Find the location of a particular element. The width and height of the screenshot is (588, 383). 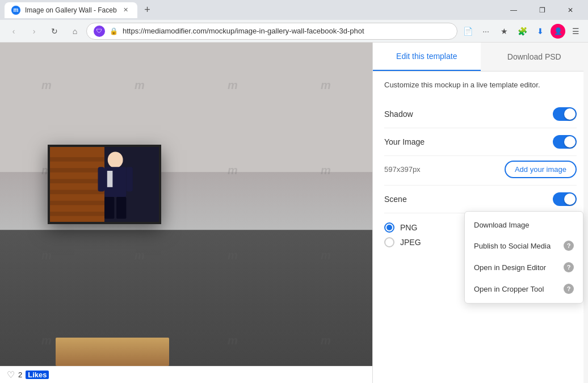

likes-label: Likes is located at coordinates (37, 374).